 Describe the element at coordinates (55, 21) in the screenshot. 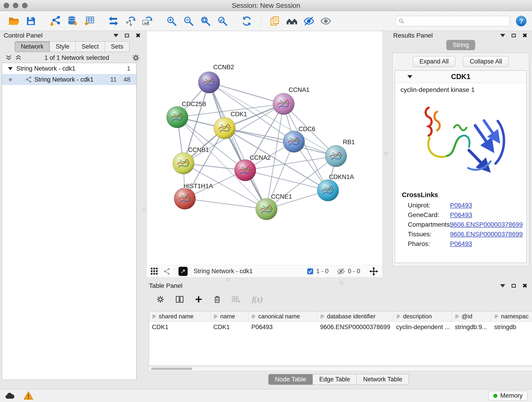

I see `import-network-from-file-button` at that location.